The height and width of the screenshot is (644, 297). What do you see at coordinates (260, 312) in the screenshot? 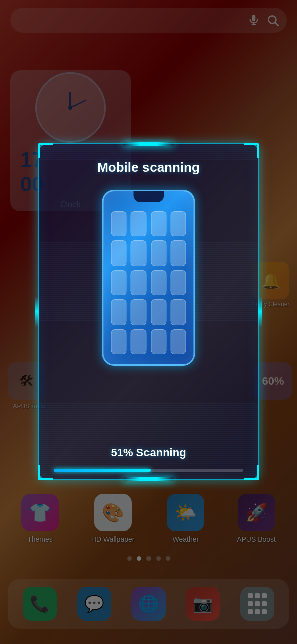
I see `side-notch-right` at bounding box center [260, 312].